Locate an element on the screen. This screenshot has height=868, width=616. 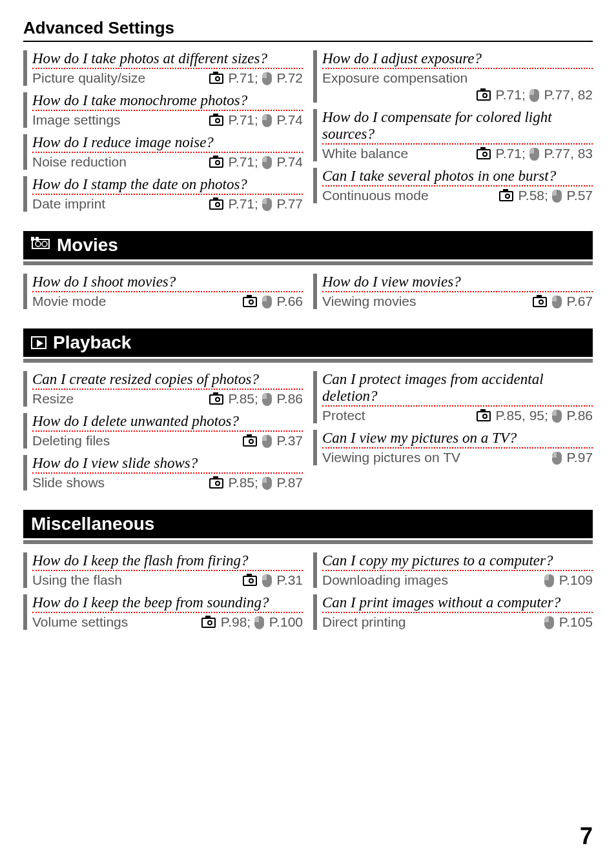
movies-left-col: How do I shoot movies?Movie mode P.66 is located at coordinates (163, 294).